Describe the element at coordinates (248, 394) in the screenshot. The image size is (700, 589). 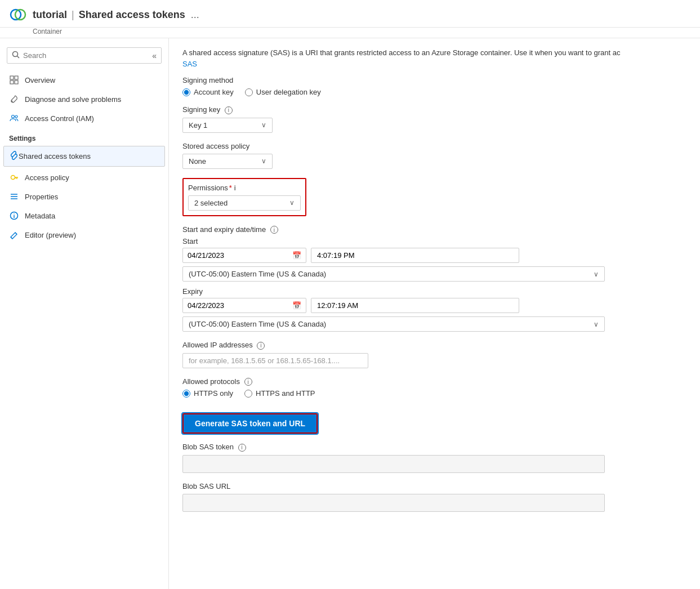
I see `https-and-http-radio-input` at that location.